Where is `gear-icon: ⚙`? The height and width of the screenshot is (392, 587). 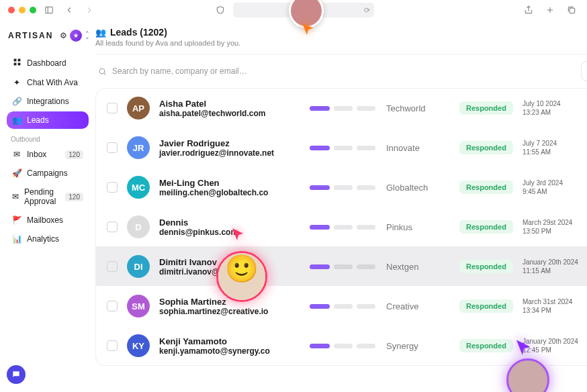
gear-icon: ⚙ is located at coordinates (63, 36).